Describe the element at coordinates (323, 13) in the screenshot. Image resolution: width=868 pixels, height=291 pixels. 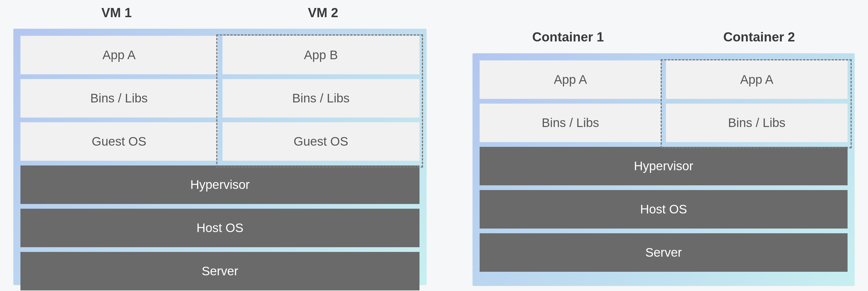
I see `vm2-header: VM 2` at that location.